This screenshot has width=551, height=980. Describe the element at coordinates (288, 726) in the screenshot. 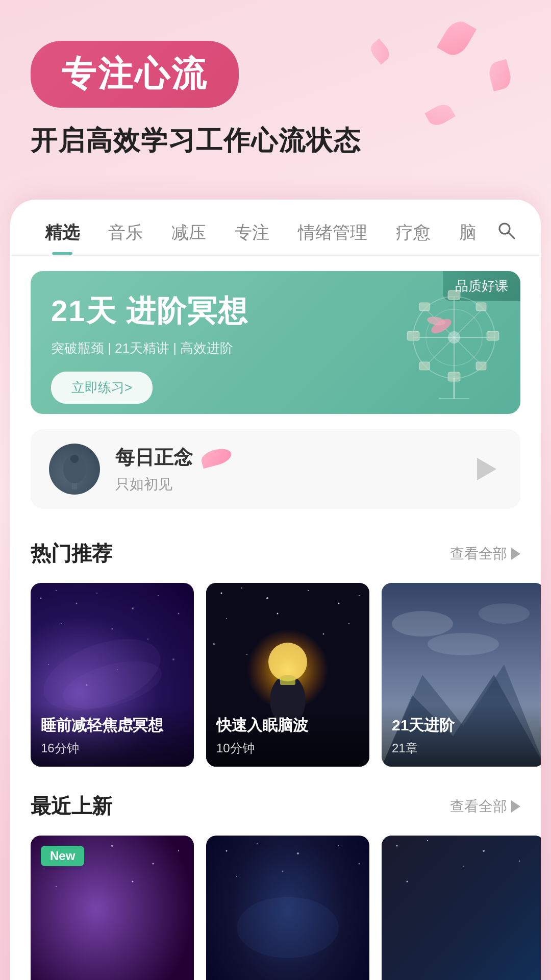

I see `card-title-2: 快速入眠脑波` at that location.